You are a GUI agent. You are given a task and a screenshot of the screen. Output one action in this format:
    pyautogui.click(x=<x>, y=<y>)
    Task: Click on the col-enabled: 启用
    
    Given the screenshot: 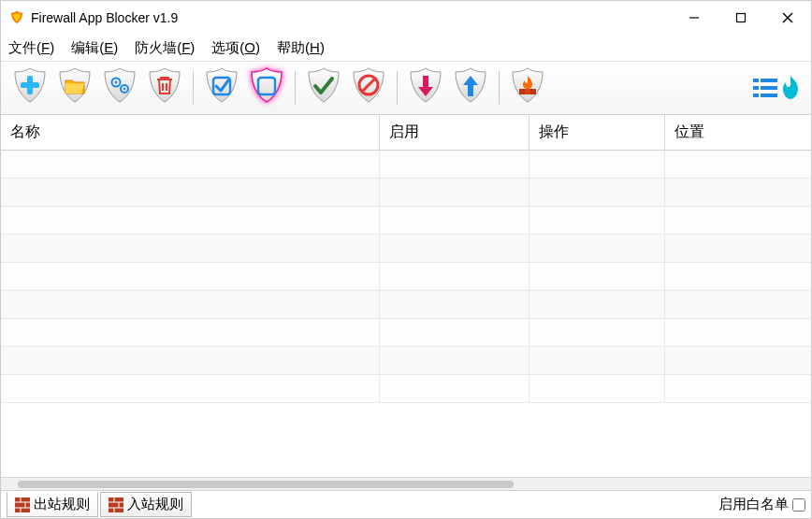 What is the action you would take?
    pyautogui.click(x=455, y=133)
    